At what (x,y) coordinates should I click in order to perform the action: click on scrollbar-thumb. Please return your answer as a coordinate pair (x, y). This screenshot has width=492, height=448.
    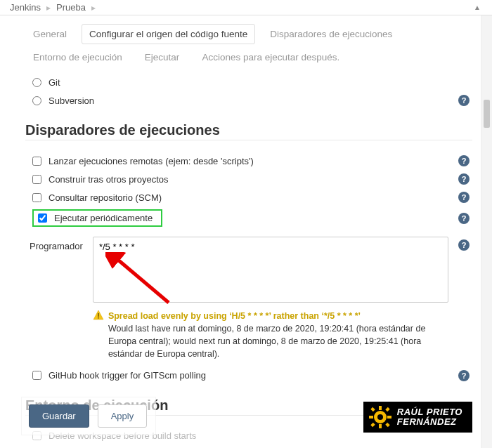
    Looking at the image, I should click on (486, 114).